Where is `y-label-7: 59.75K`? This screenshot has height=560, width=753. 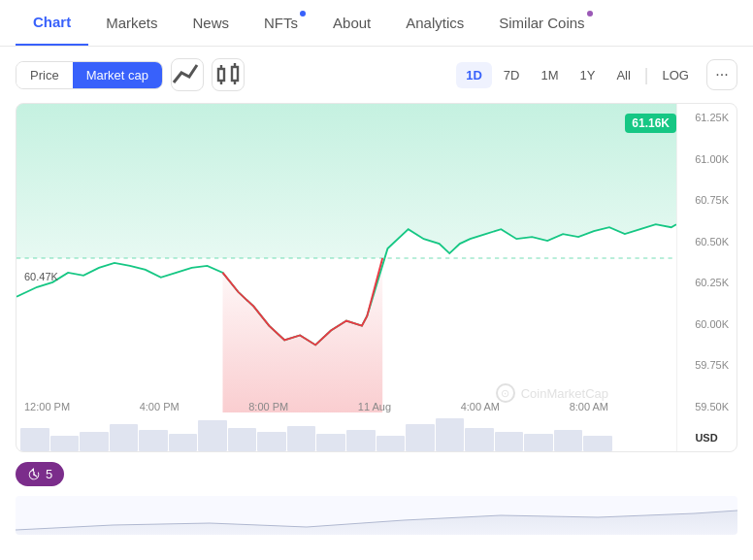 y-label-7: 59.75K is located at coordinates (706, 365).